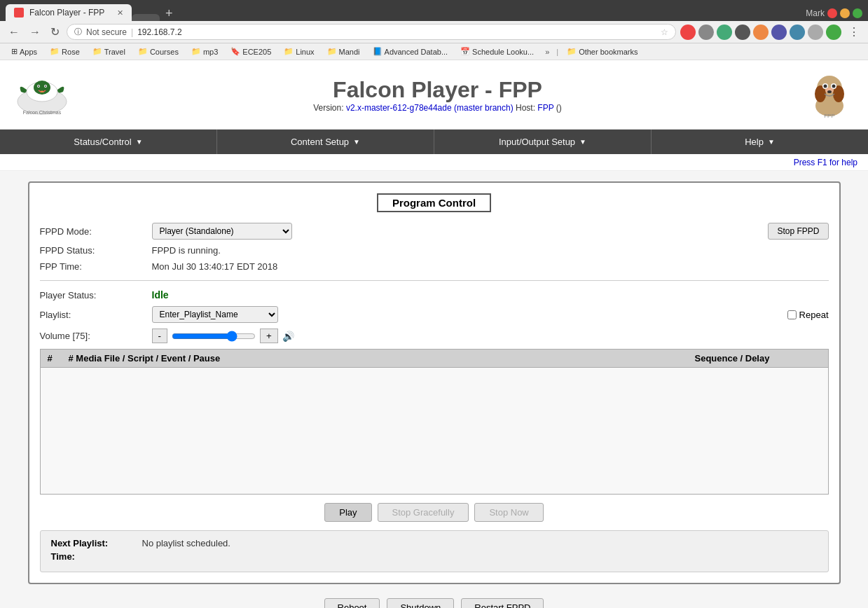 This screenshot has width=868, height=608. I want to click on volume-slider, so click(214, 336).